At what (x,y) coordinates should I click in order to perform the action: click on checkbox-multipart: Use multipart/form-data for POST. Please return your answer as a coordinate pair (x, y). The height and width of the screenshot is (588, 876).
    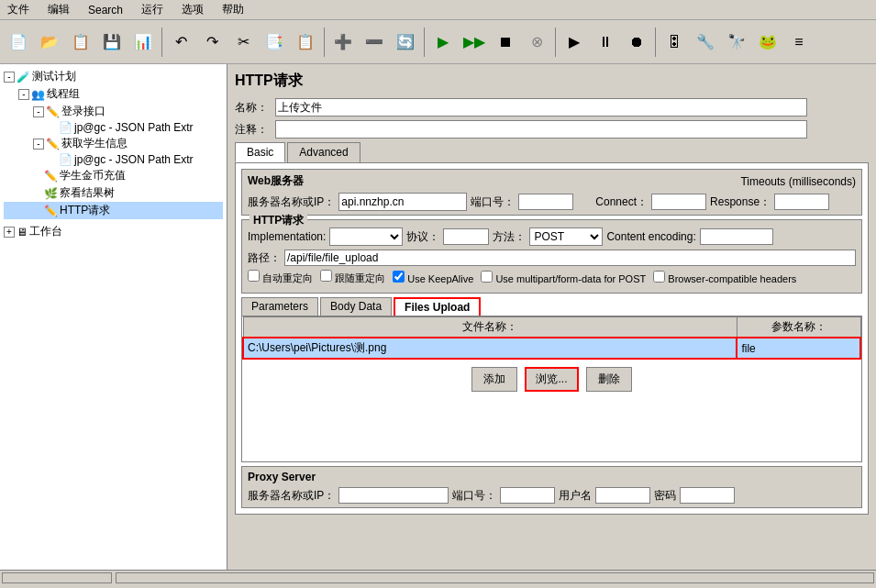
    Looking at the image, I should click on (563, 277).